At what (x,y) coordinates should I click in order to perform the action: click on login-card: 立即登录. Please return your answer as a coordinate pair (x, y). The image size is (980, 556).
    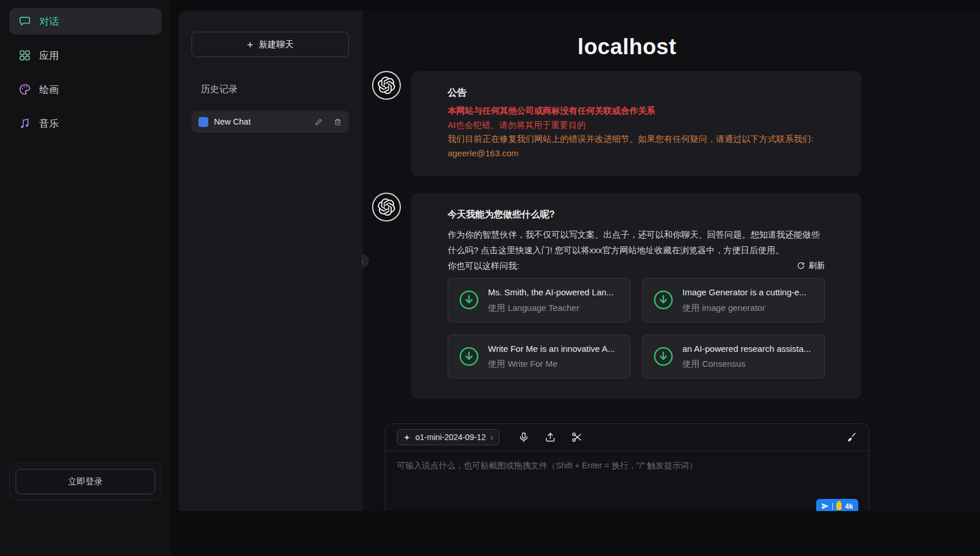
    Looking at the image, I should click on (85, 482).